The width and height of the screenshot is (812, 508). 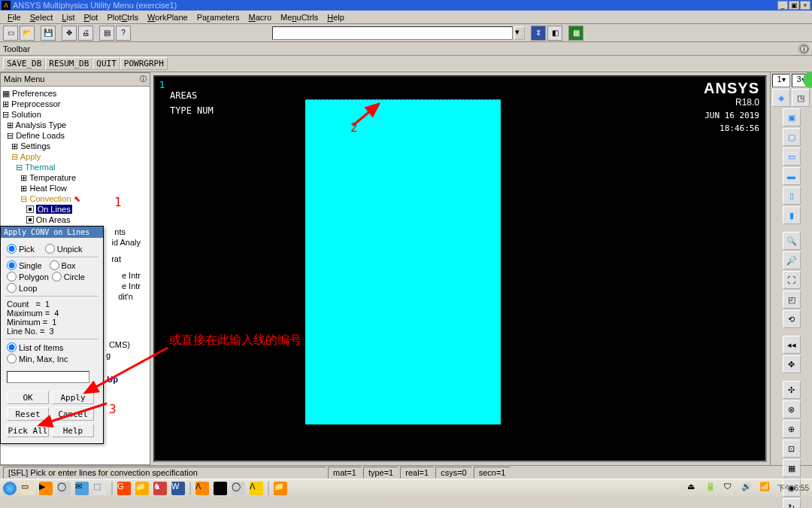 I want to click on front-view-icon: ▣, so click(x=792, y=117).